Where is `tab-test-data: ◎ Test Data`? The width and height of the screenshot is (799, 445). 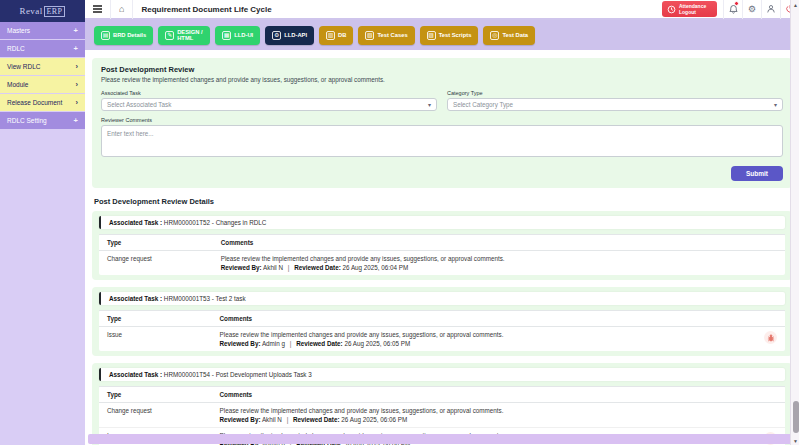
tab-test-data: ◎ Test Data is located at coordinates (509, 36).